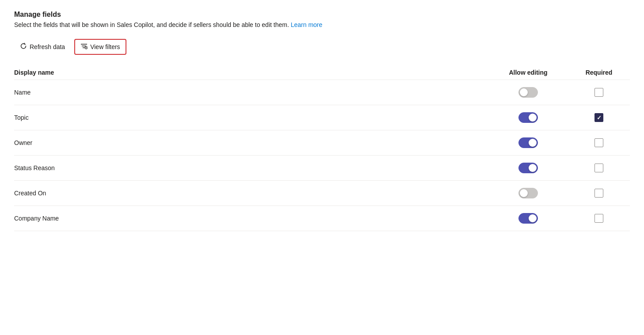  Describe the element at coordinates (251, 72) in the screenshot. I see `col-header-display-name: Display name` at that location.